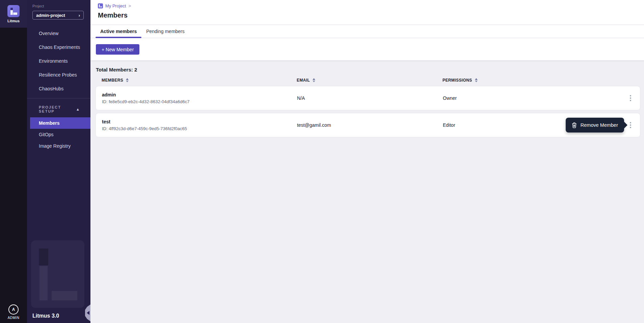  I want to click on brand-block: Litmus, so click(14, 14).